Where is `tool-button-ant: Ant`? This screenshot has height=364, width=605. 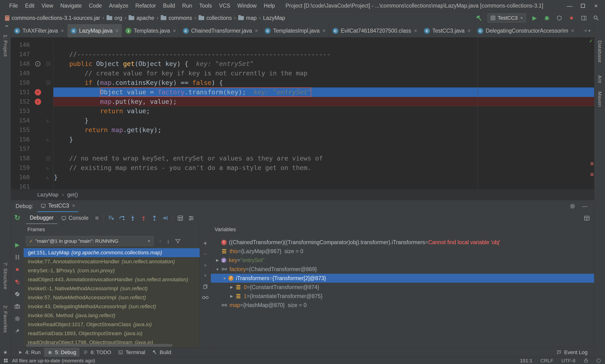
tool-button-ant: Ant is located at coordinates (600, 79).